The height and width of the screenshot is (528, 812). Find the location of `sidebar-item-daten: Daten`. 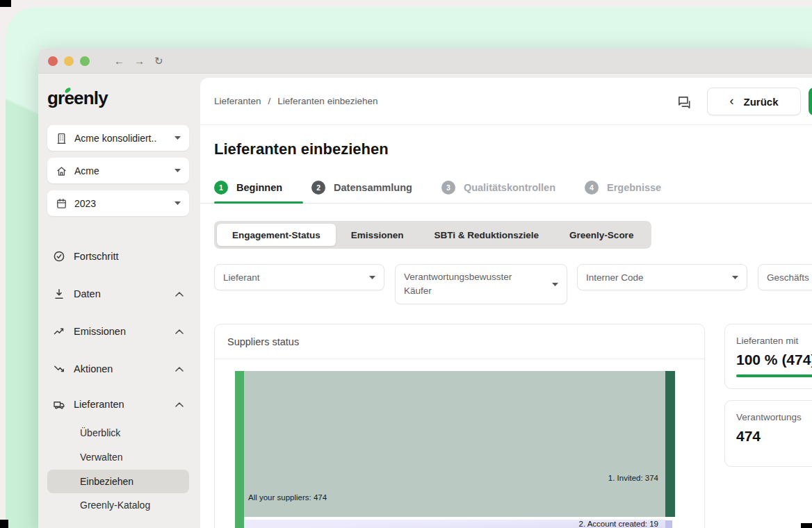

sidebar-item-daten: Daten is located at coordinates (118, 294).